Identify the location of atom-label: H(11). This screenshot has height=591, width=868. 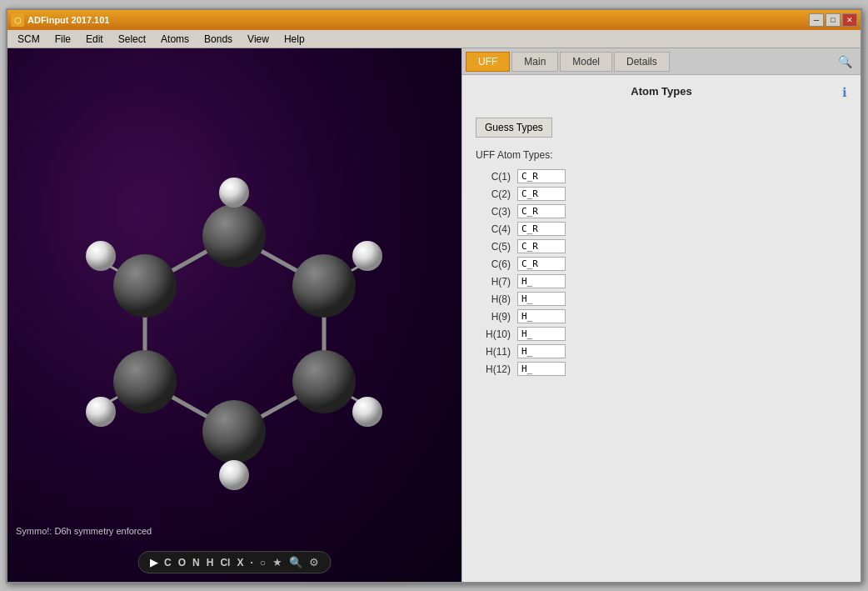
(493, 352).